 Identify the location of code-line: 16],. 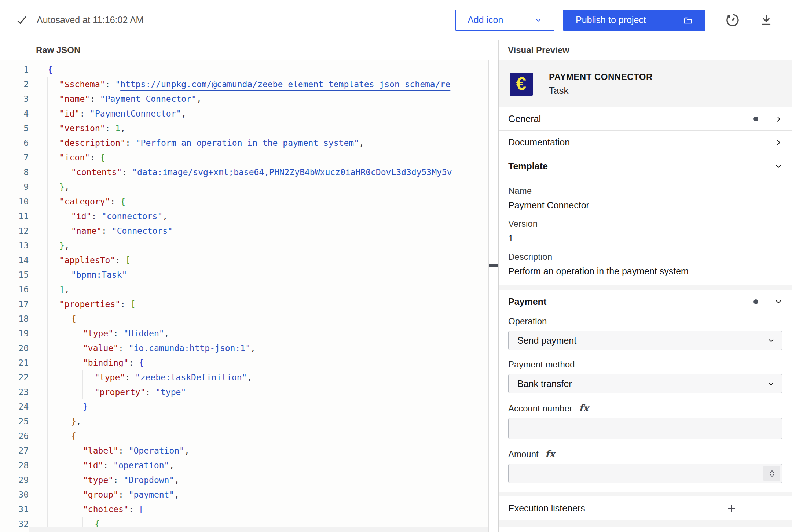
(244, 289).